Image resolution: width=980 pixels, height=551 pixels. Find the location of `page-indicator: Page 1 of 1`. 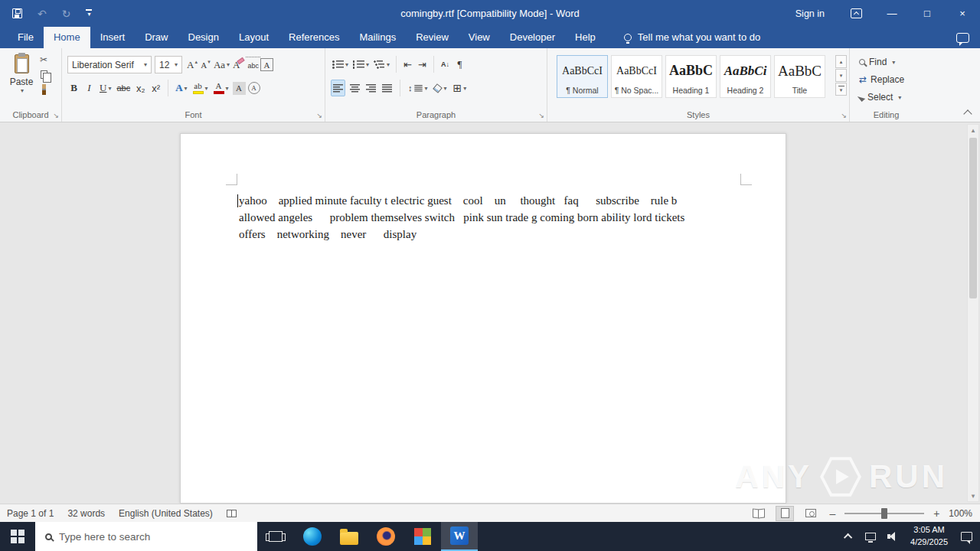

page-indicator: Page 1 of 1 is located at coordinates (31, 514).